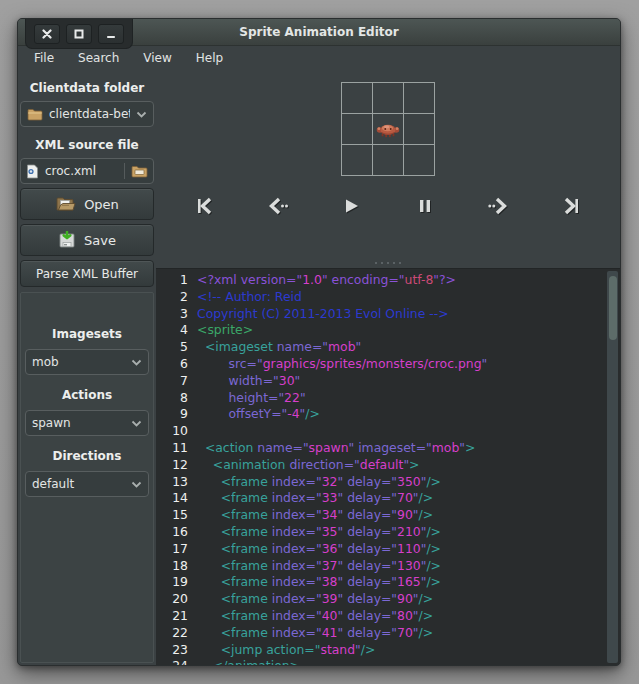 The height and width of the screenshot is (684, 639). Describe the element at coordinates (315, 498) in the screenshot. I see `code-text: <frame index="33" delay="70"/>` at that location.